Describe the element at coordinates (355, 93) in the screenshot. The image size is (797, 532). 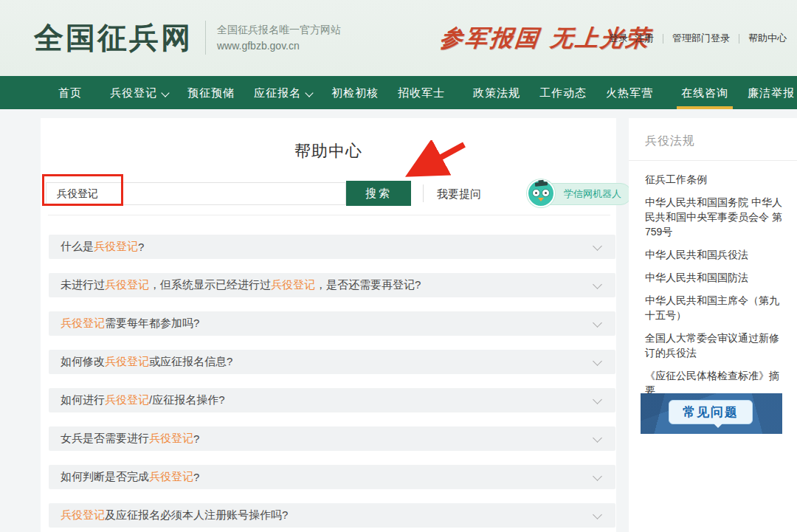
I see `nav-item-label: 初检初核` at that location.